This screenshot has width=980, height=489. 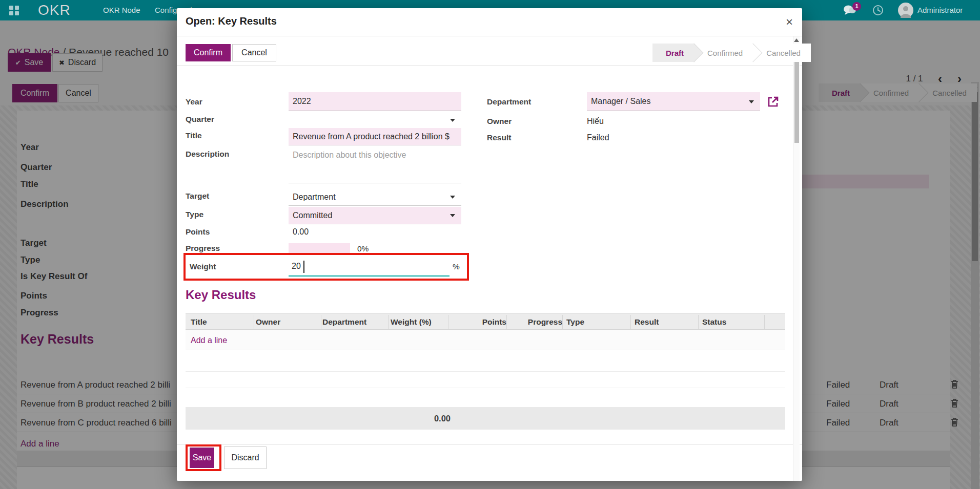 I want to click on user-name: Administrator, so click(x=940, y=10).